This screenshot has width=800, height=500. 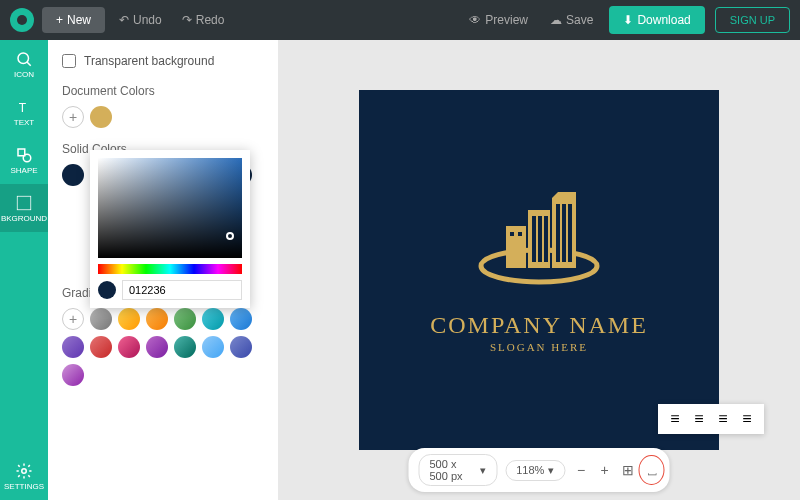 I want to click on doc-colors-row: +, so click(x=163, y=117).